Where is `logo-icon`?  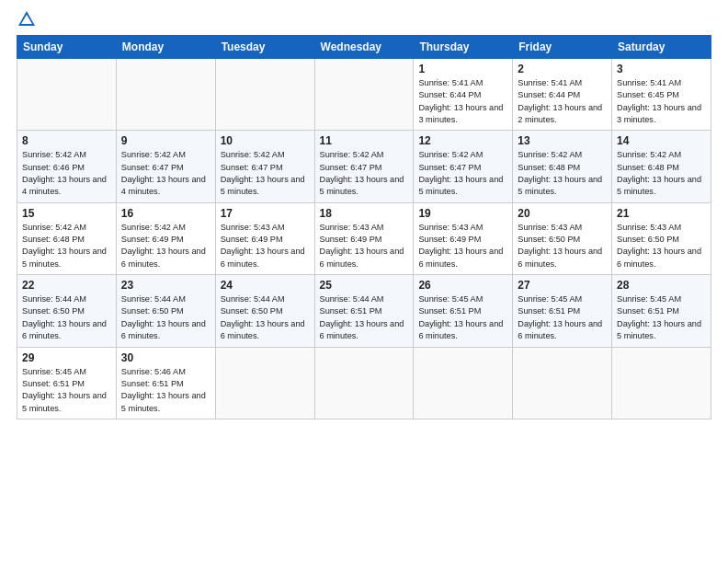
logo-icon is located at coordinates (27, 19).